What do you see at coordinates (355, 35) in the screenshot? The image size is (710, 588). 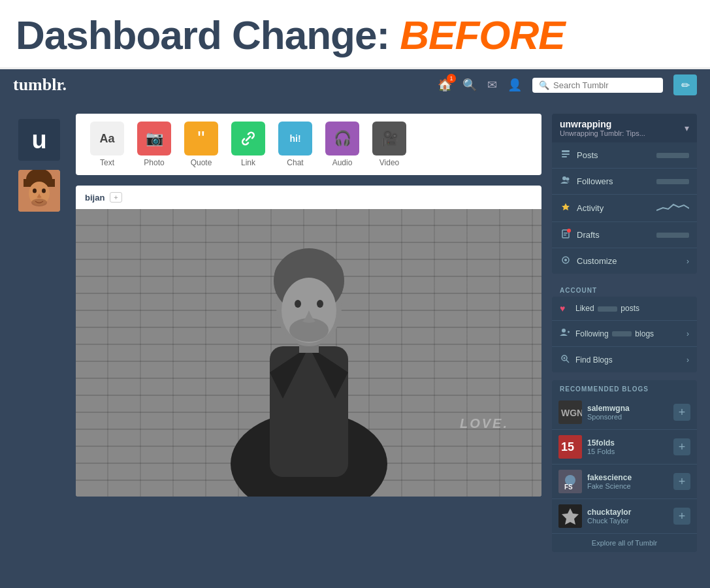 I see `banner-title: Dashboard Change: BEFORE` at bounding box center [355, 35].